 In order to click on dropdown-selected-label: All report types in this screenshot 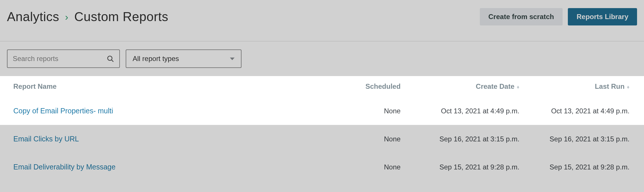, I will do `click(156, 59)`.